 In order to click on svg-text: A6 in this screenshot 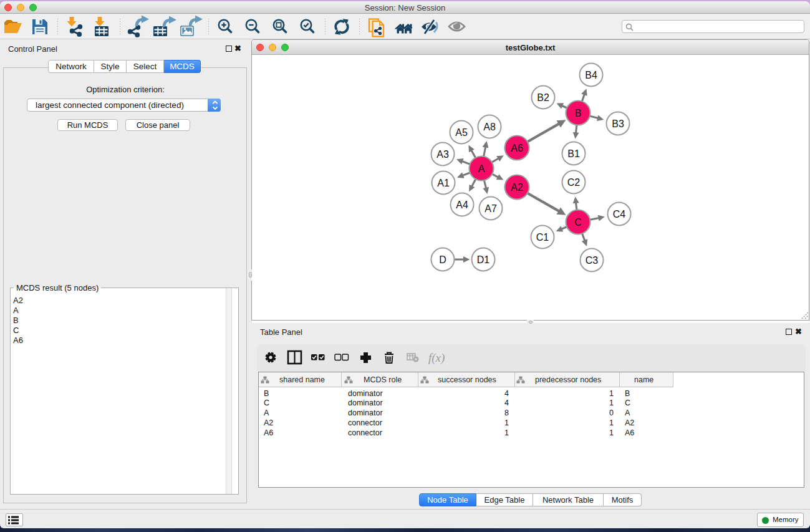, I will do `click(517, 148)`.